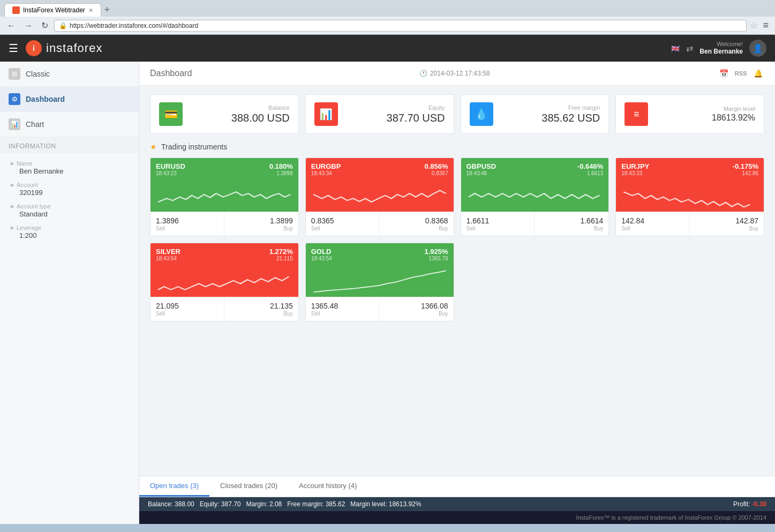  What do you see at coordinates (705, 118) in the screenshot?
I see `margin-level-value: 18613.92%` at bounding box center [705, 118].